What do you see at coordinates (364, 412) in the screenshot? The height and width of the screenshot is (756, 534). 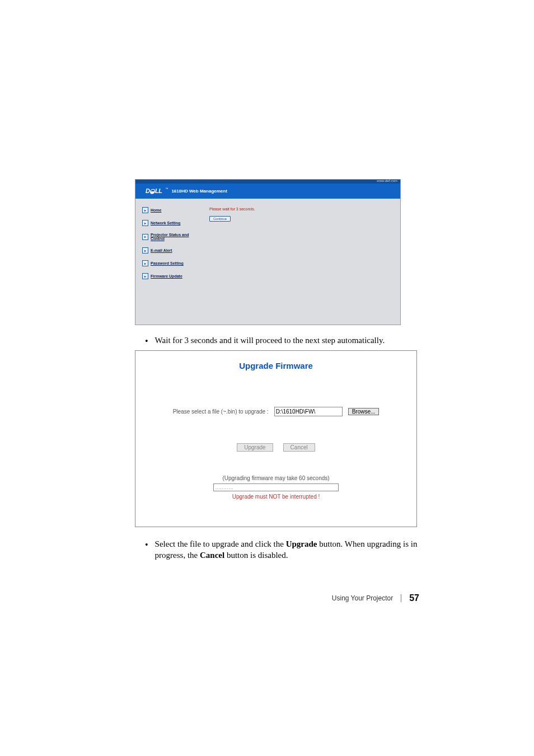 I see `browse-button: Browse...` at bounding box center [364, 412].